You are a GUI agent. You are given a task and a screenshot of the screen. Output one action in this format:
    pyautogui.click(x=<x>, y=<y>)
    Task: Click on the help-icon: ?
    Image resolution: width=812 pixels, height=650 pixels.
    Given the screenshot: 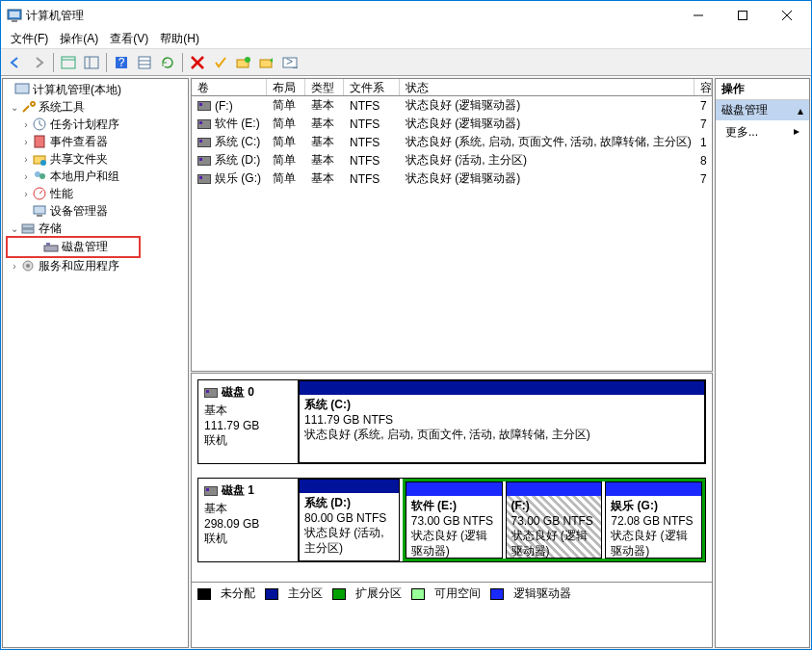 What is the action you would take?
    pyautogui.click(x=121, y=63)
    